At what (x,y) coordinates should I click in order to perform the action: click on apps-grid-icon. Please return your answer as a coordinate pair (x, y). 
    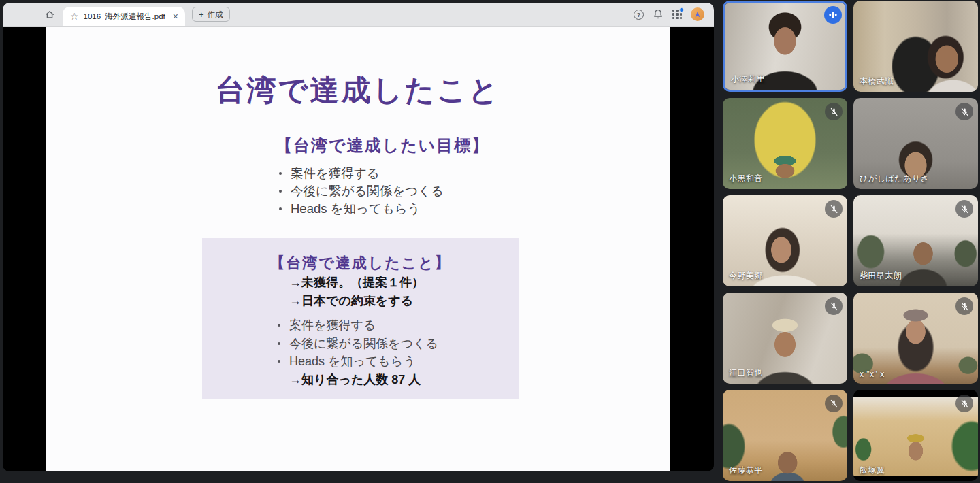
    Looking at the image, I should click on (677, 14).